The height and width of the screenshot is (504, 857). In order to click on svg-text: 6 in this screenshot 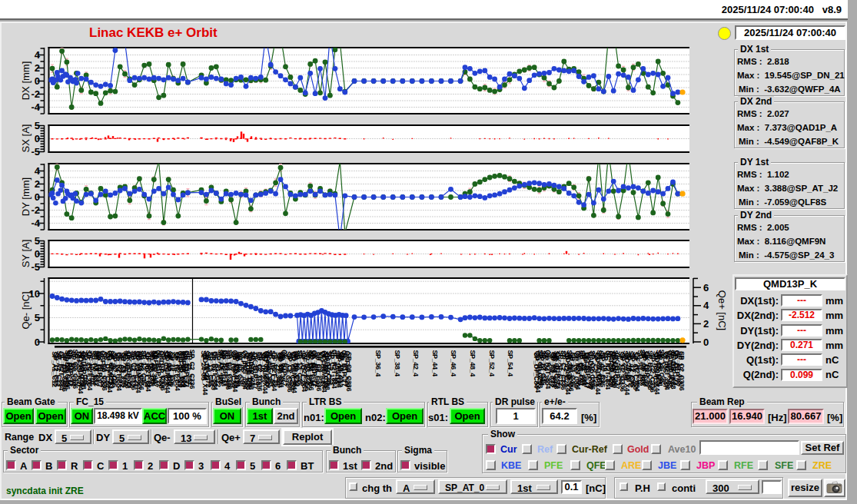, I will do `click(706, 287)`.